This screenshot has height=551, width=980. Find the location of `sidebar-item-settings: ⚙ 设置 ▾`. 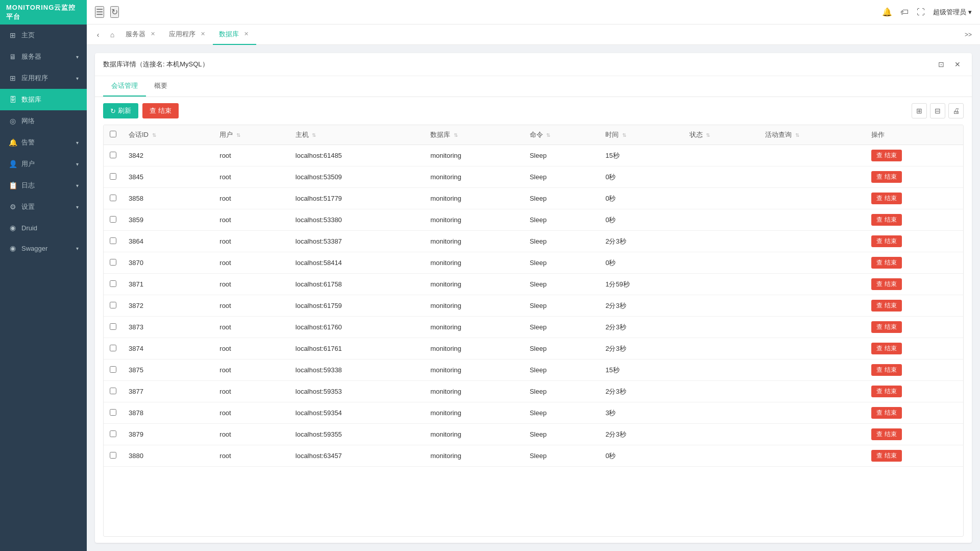

sidebar-item-settings: ⚙ 设置 ▾ is located at coordinates (43, 207).